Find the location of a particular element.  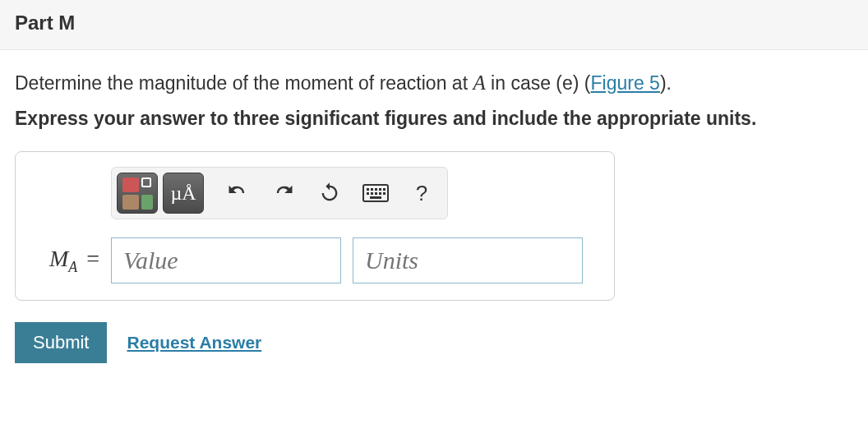

question-text: Determine the magnitude of the moment of… is located at coordinates (434, 83).